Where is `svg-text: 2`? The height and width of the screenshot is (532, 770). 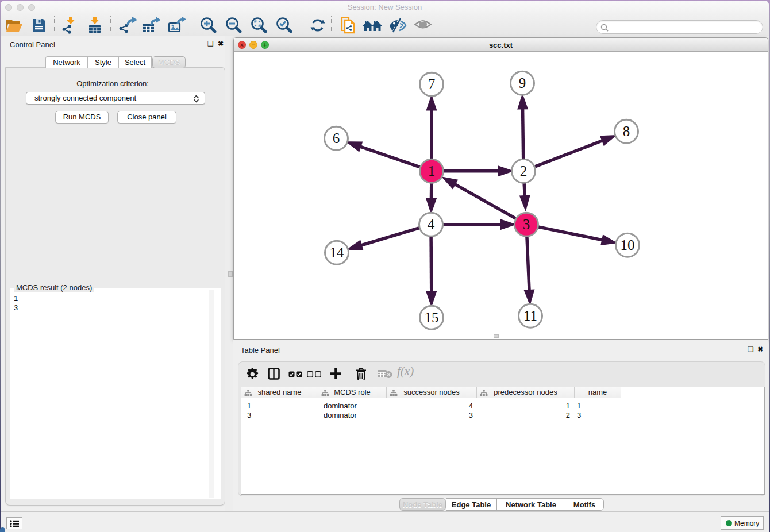
svg-text: 2 is located at coordinates (524, 171).